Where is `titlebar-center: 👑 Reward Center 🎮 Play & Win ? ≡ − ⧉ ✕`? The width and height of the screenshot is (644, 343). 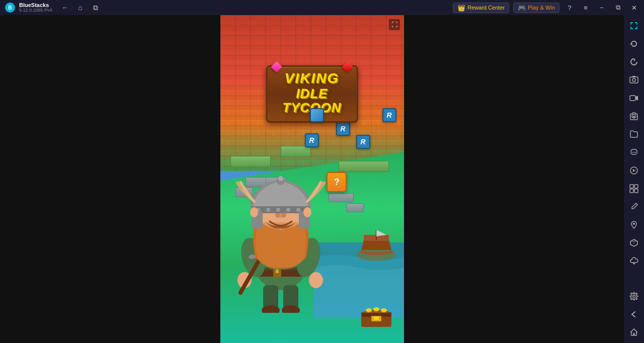
titlebar-center: 👑 Reward Center 🎮 Play & Win ? ≡ − ⧉ ✕ is located at coordinates (485, 8).